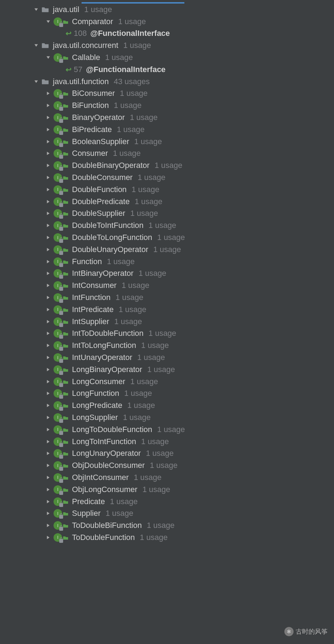 The height and width of the screenshot is (644, 334). Describe the element at coordinates (167, 285) in the screenshot. I see `class-row: IIntConsumer1 usage` at that location.